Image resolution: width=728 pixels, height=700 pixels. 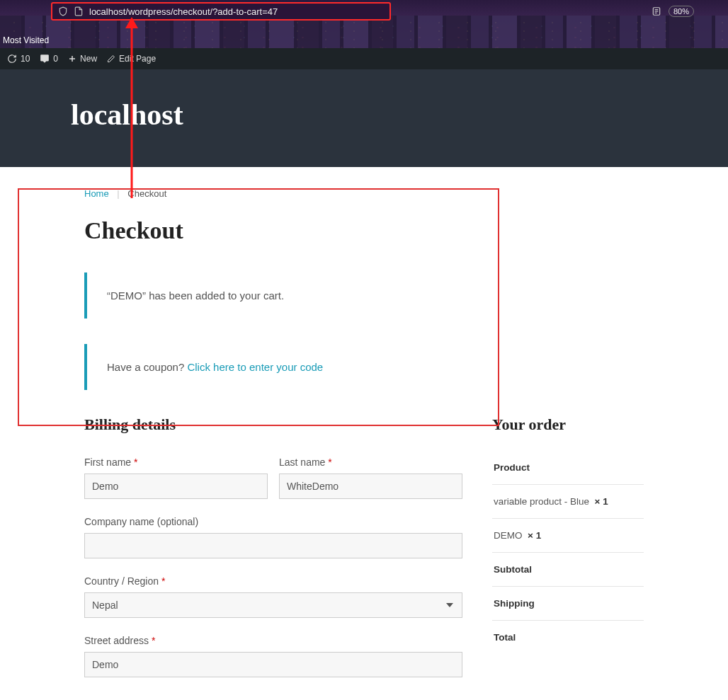 I want to click on wp-updates: 10, so click(x=18, y=59).